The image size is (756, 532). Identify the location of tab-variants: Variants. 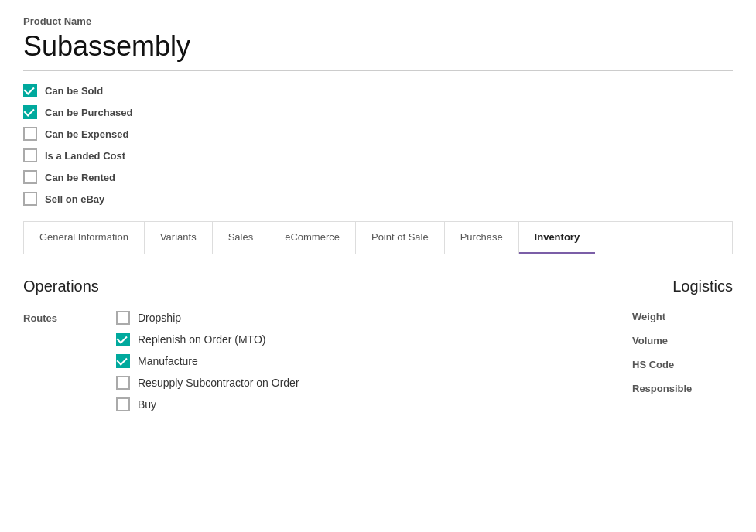
(179, 238).